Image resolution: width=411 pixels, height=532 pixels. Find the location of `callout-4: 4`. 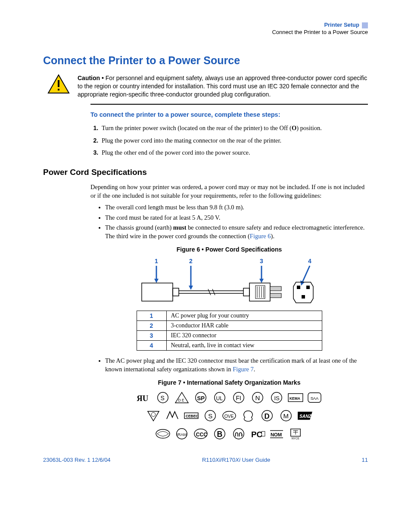

callout-4: 4 is located at coordinates (310, 261).